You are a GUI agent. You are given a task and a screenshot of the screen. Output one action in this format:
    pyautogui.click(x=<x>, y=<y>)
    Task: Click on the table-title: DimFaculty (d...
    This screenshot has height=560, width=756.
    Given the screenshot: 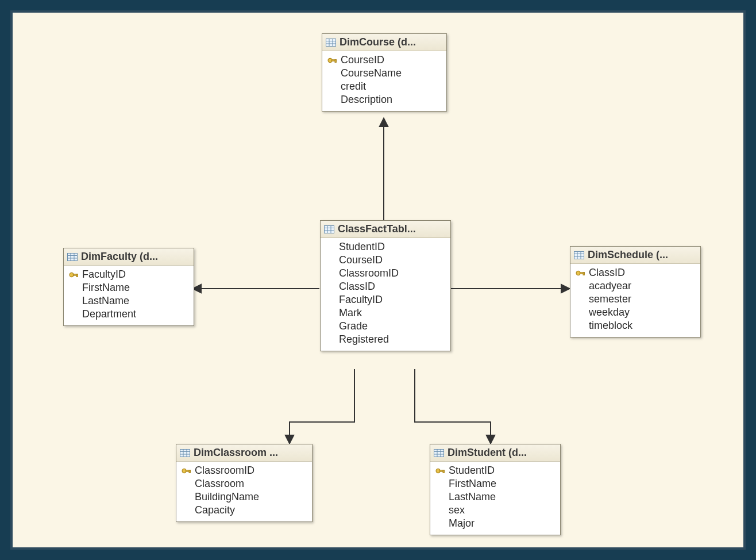 What is the action you would take?
    pyautogui.click(x=119, y=256)
    